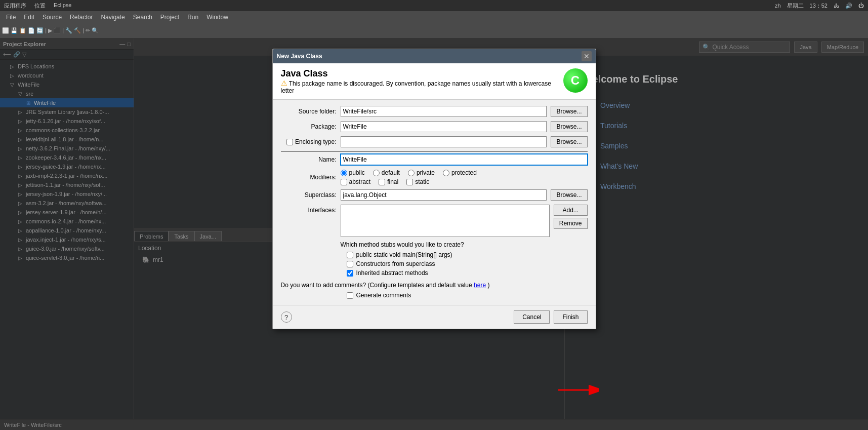  What do you see at coordinates (411, 173) in the screenshot?
I see `modifier-private-radio` at bounding box center [411, 173].